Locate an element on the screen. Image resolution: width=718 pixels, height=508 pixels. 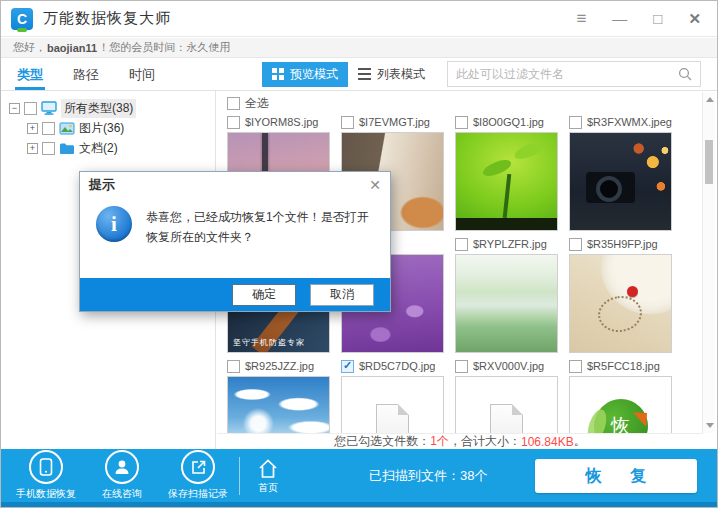
app-logo-icon: C is located at coordinates (22, 19).